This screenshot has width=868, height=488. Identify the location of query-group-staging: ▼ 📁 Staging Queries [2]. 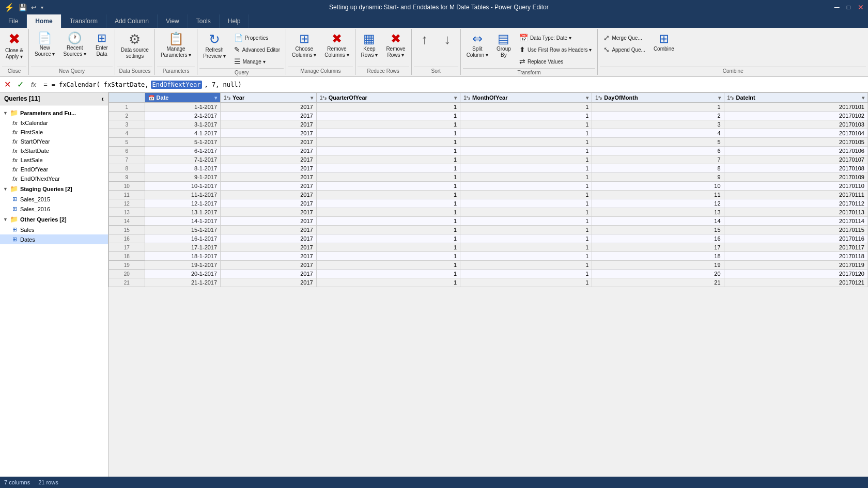
(54, 189).